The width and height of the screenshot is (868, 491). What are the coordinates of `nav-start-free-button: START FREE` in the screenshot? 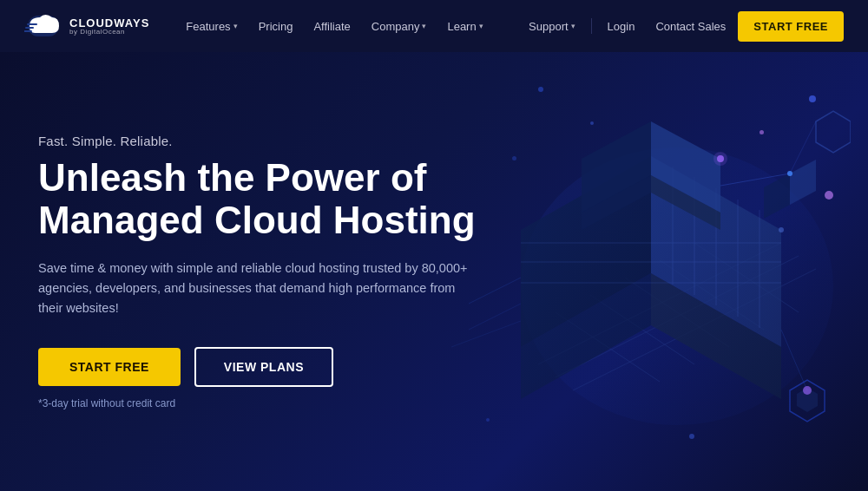 It's located at (791, 26).